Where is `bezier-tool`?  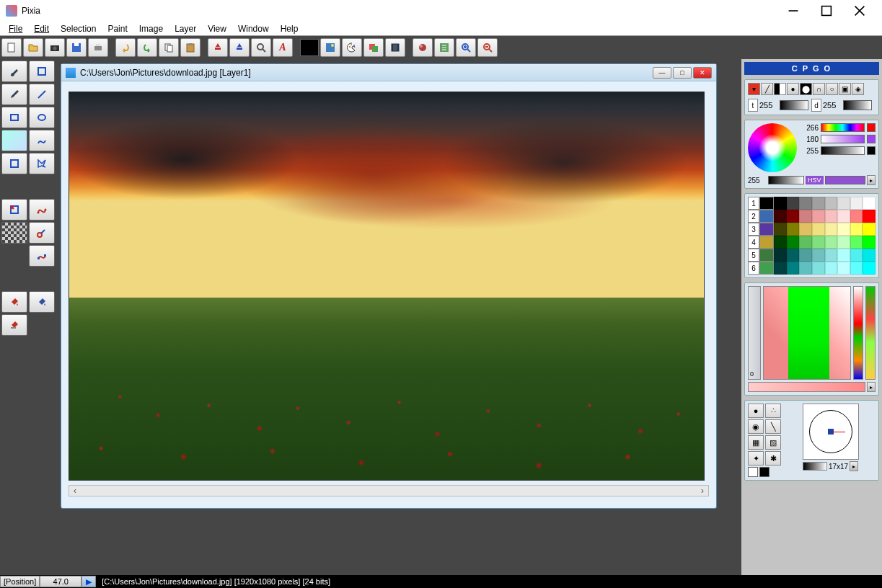 bezier-tool is located at coordinates (42, 210).